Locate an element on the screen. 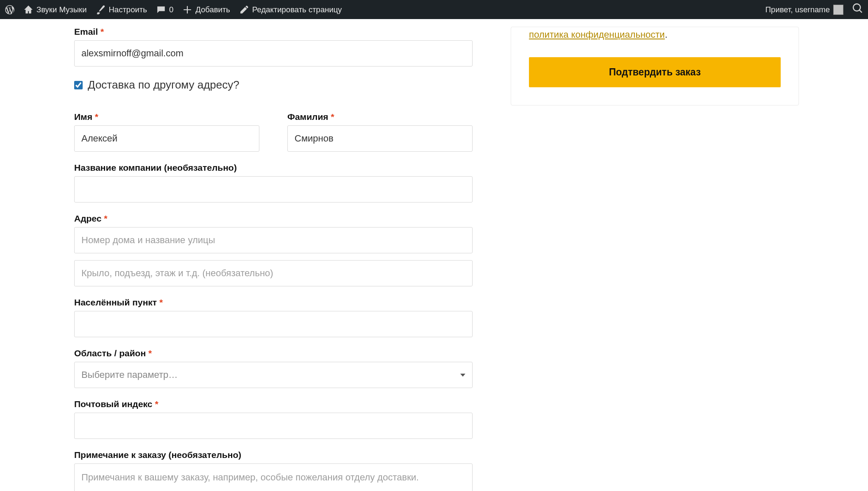  comment-icon is located at coordinates (161, 10).